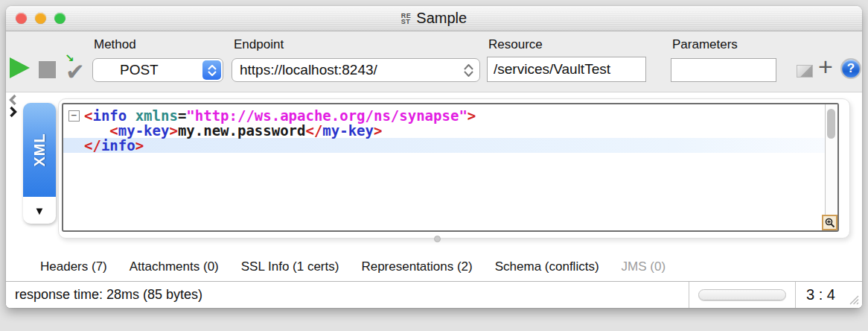 Image resolution: width=868 pixels, height=331 pixels. Describe the element at coordinates (547, 267) in the screenshot. I see `tab-schema: Schema (conflicts)` at that location.